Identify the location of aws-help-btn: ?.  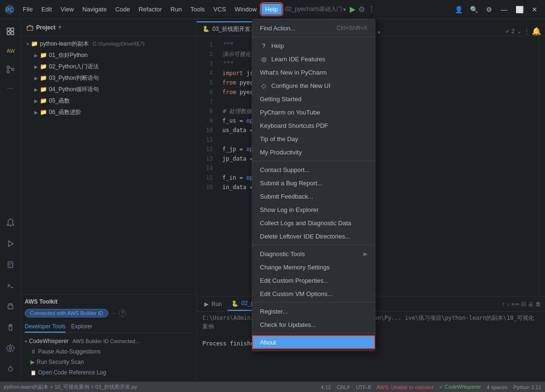
(123, 313).